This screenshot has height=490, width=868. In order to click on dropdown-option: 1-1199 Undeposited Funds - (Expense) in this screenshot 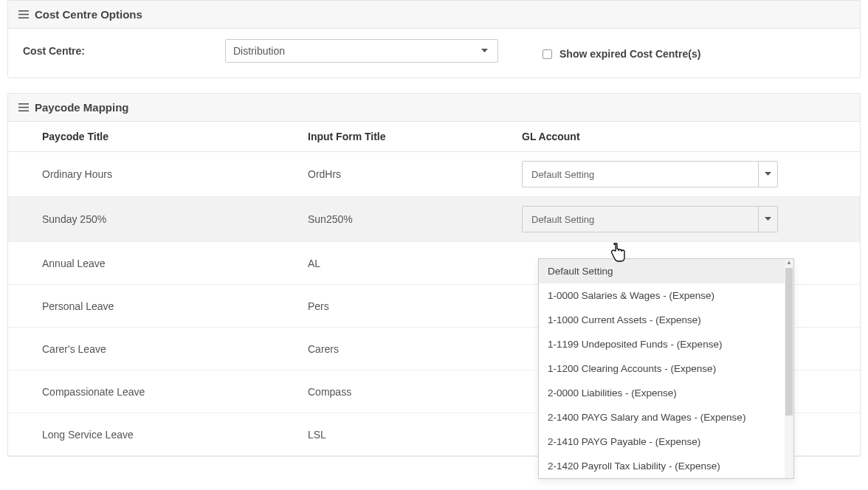, I will do `click(661, 344)`.